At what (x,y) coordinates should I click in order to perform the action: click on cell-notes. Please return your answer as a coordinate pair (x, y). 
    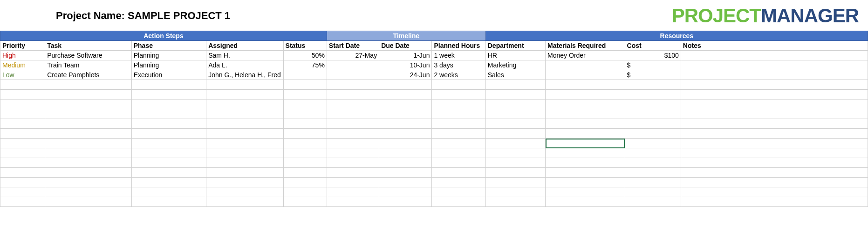
    Looking at the image, I should click on (774, 65).